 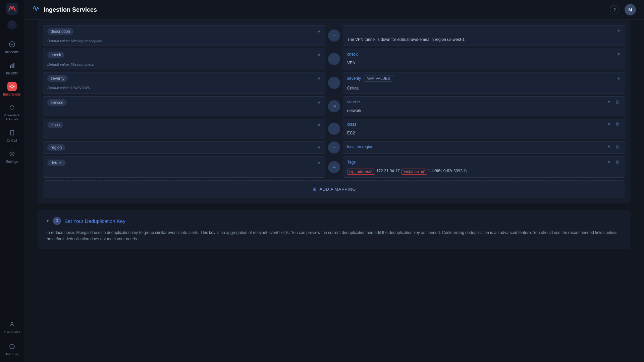 What do you see at coordinates (354, 78) in the screenshot?
I see `target-name-severity: severity` at bounding box center [354, 78].